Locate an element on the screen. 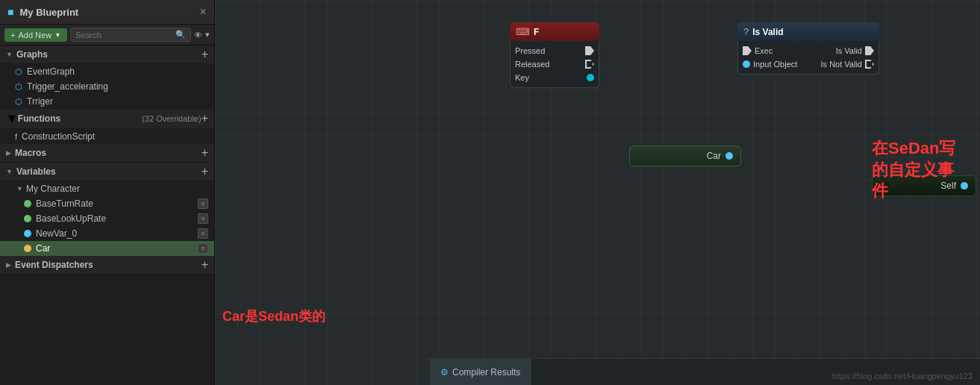  var-car: Car ≡ is located at coordinates (107, 248).